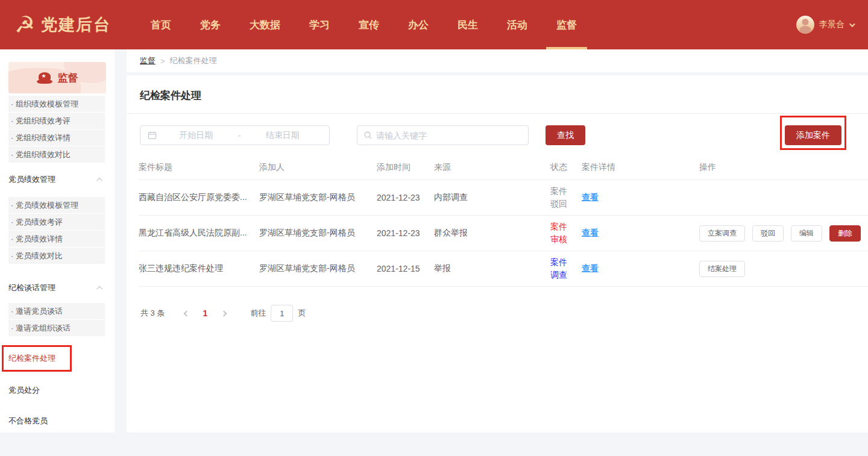 The height and width of the screenshot is (456, 868). I want to click on sidebar-group-member-performance: 党员绩效模板管理 党员绩效考评 党员绩效详情 党员绩效对比, so click(57, 231).